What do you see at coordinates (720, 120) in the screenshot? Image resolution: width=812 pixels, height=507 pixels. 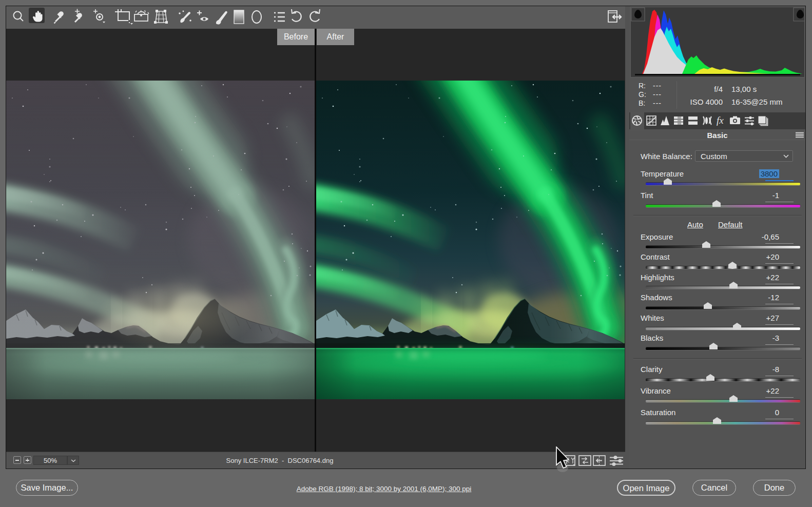 I see `svg-text: fx` at bounding box center [720, 120].